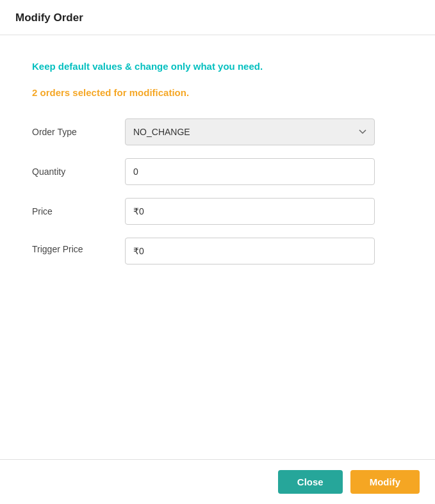  What do you see at coordinates (385, 482) in the screenshot?
I see `modify-button: Modify` at bounding box center [385, 482].